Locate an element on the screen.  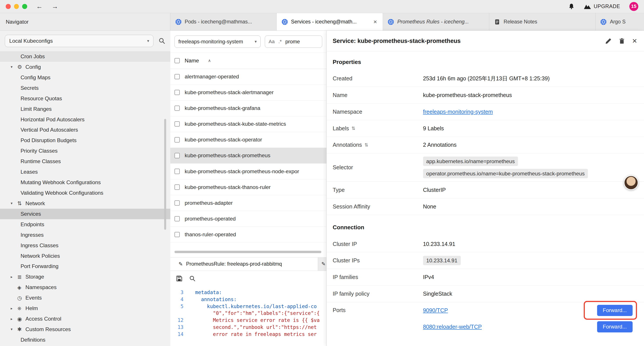
editor-search-icon is located at coordinates (192, 279).